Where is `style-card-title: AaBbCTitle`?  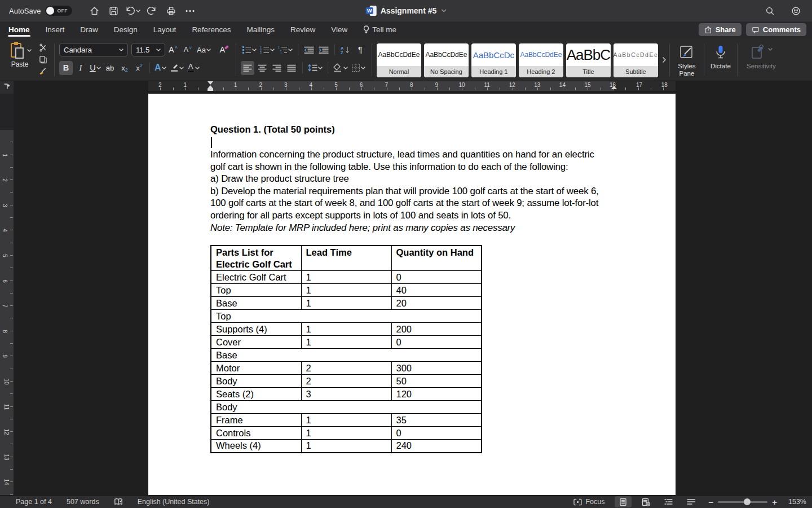
style-card-title: AaBbCTitle is located at coordinates (589, 60).